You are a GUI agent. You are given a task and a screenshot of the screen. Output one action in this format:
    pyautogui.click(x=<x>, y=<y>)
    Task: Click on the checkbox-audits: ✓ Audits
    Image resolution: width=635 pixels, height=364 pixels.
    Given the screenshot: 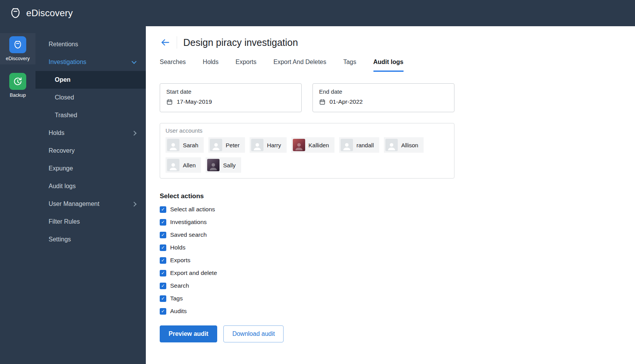 What is the action you would take?
    pyautogui.click(x=390, y=311)
    